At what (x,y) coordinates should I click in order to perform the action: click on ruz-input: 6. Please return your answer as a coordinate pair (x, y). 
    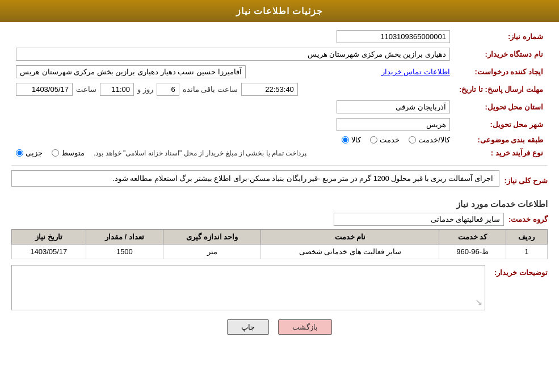
    Looking at the image, I should click on (168, 90).